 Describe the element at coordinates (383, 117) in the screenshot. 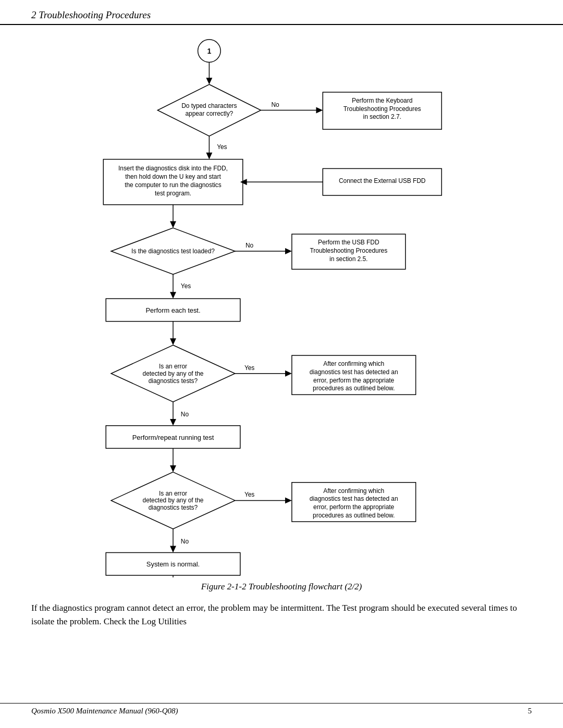

I see `svg-text: in section 2.7.` at that location.